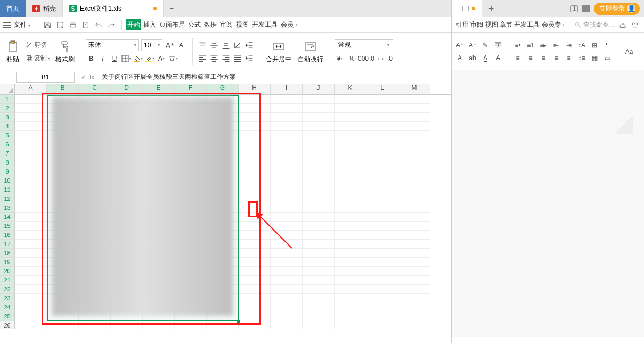 The image size is (644, 343). What do you see at coordinates (13, 46) in the screenshot?
I see `paste-icon` at bounding box center [13, 46].